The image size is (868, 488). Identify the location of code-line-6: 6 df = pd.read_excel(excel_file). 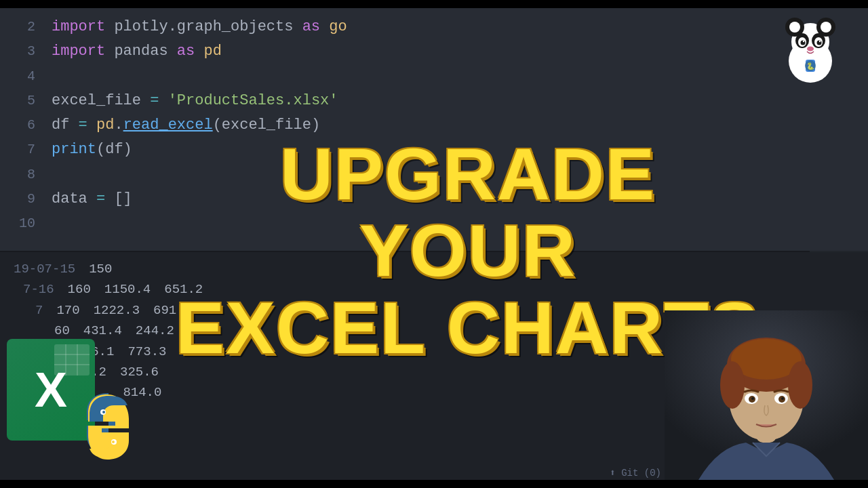
(441, 125).